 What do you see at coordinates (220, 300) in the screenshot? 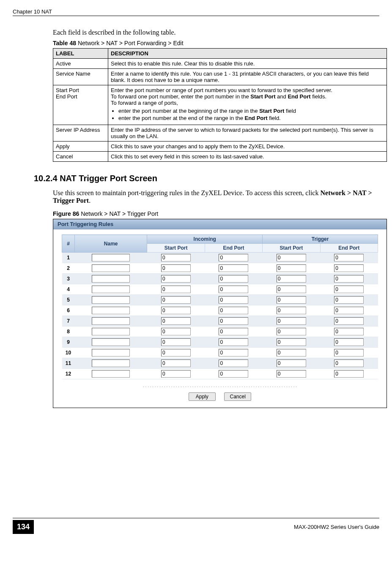
I see `trigger-row: 5` at bounding box center [220, 300].